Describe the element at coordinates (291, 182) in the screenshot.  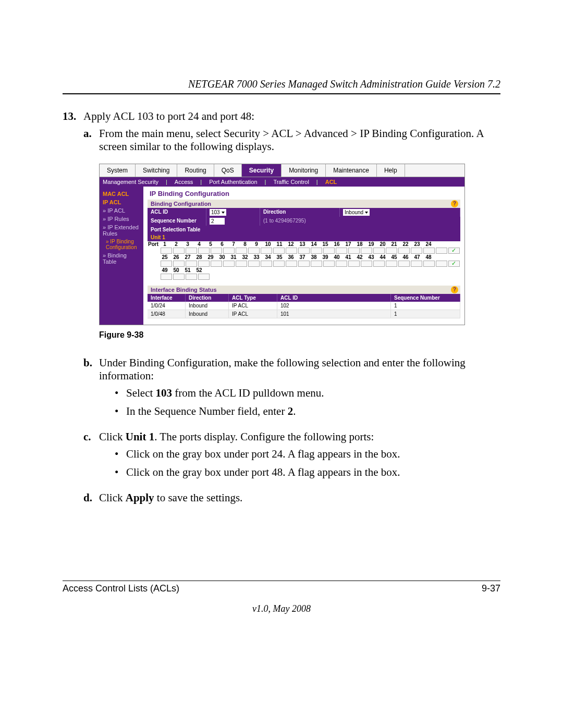
I see `subtab-traffic: Traffic Control` at that location.